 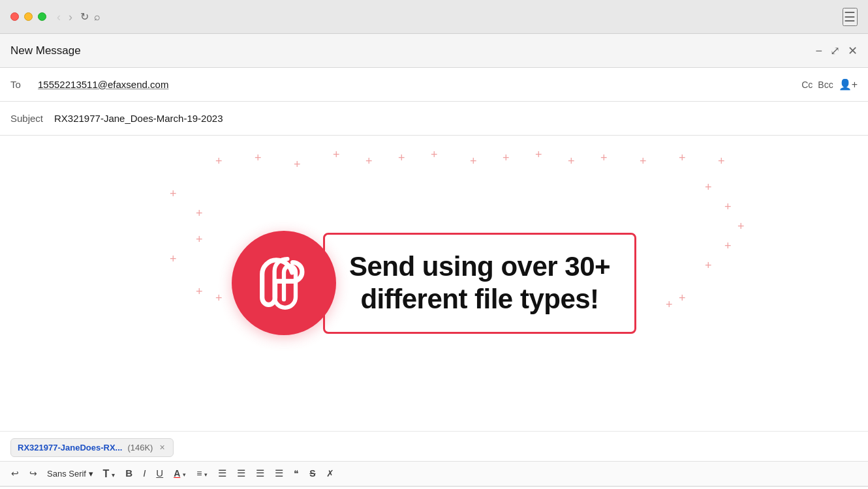 What do you see at coordinates (42, 17) in the screenshot?
I see `maximize-traffic-light` at bounding box center [42, 17].